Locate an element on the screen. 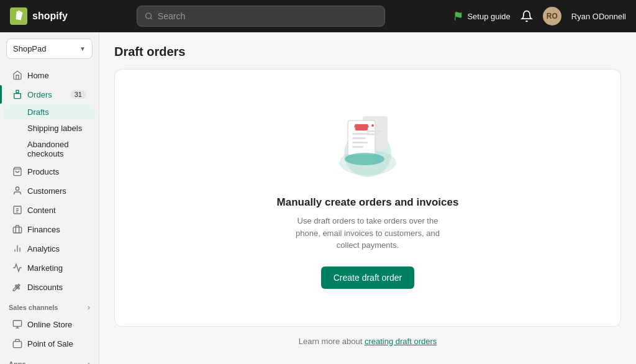  setup-guide-label: Setup guide is located at coordinates (488, 16).